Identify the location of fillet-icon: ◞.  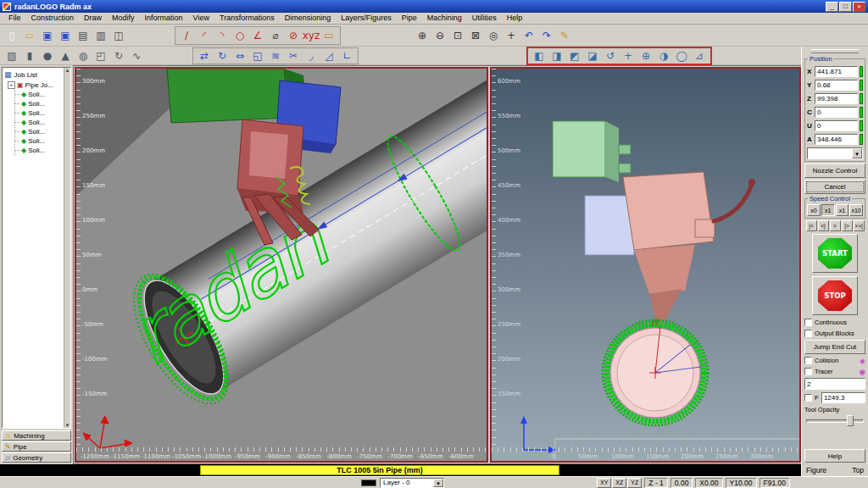
(311, 56).